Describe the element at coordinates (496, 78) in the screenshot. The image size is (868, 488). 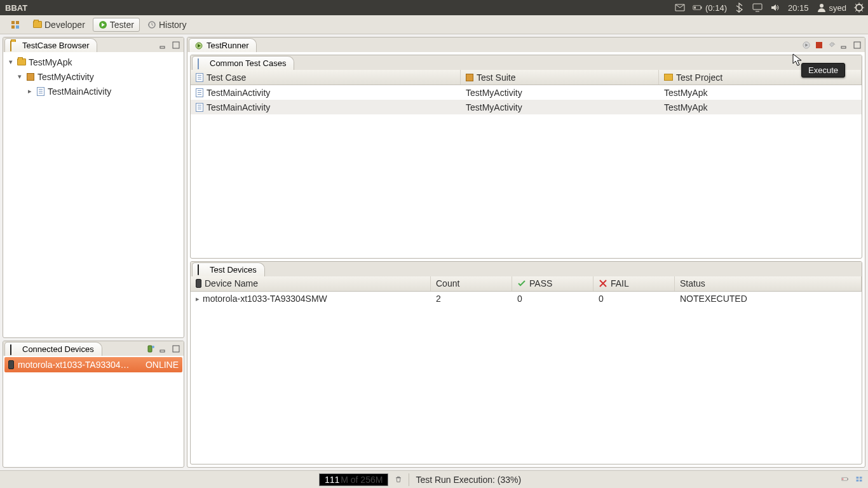
I see `col-header: Test Suite` at that location.